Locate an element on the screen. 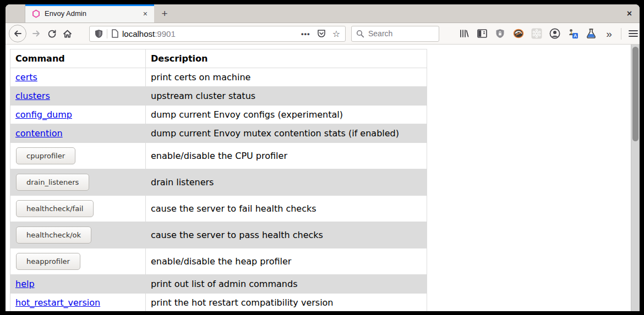  command-cell: healthcheck/fail is located at coordinates (78, 209).